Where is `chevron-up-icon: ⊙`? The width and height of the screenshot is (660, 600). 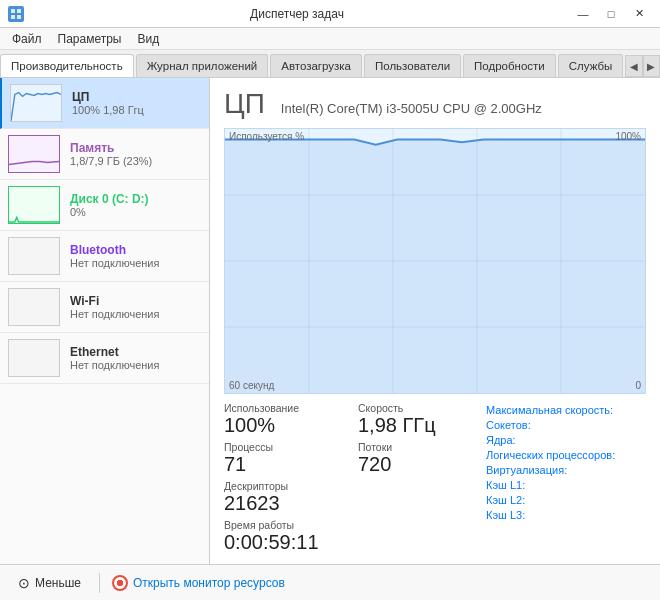 chevron-up-icon: ⊙ is located at coordinates (24, 583).